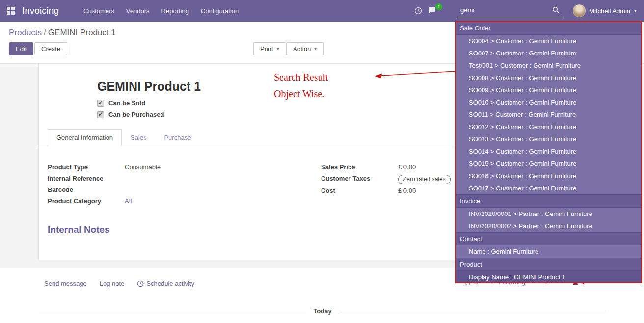 The width and height of the screenshot is (644, 323). I want to click on field-row: Product Category All, so click(175, 201).